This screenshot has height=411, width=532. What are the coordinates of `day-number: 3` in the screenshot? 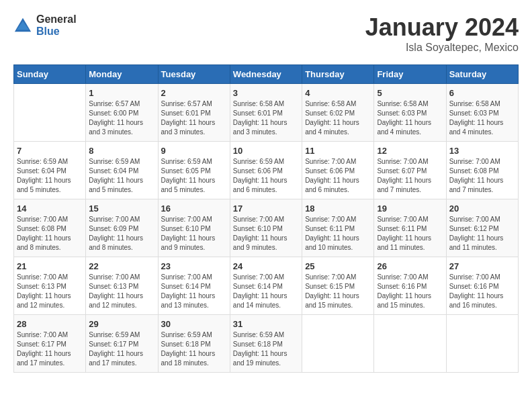 It's located at (266, 93).